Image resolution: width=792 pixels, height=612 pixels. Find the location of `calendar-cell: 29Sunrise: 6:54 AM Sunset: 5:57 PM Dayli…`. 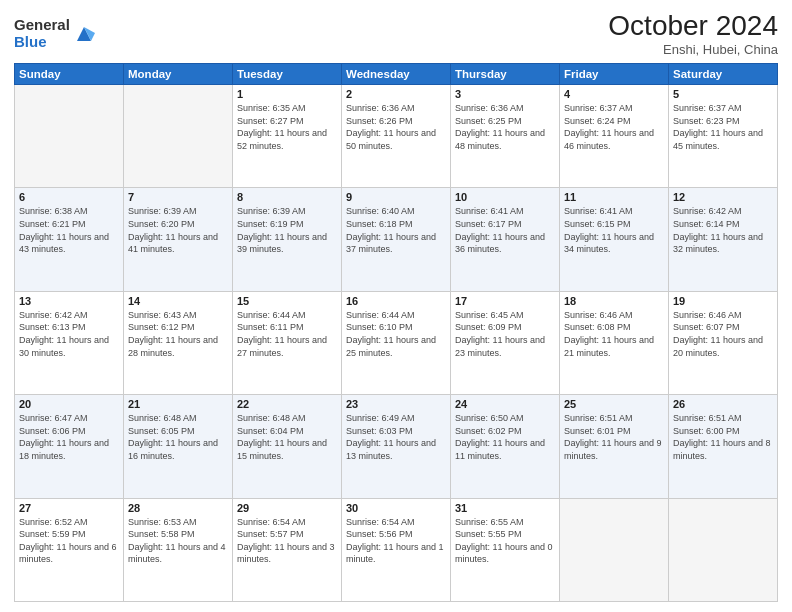

calendar-cell: 29Sunrise: 6:54 AM Sunset: 5:57 PM Dayli… is located at coordinates (288, 550).